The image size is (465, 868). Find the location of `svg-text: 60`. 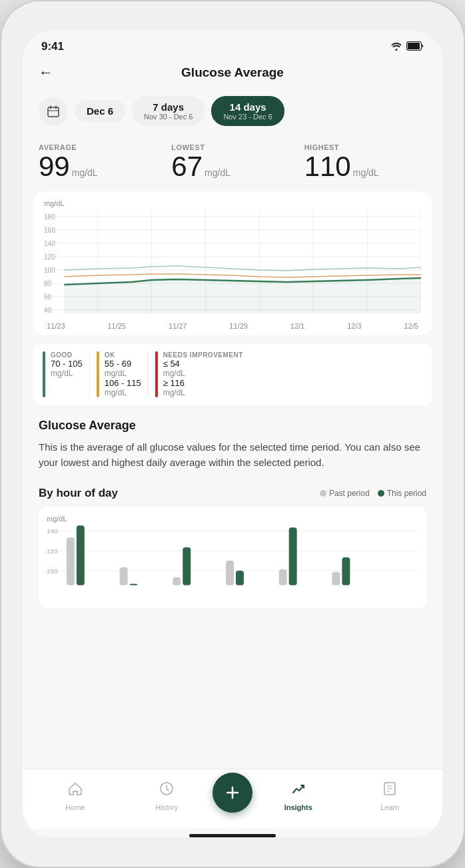

svg-text: 60 is located at coordinates (48, 297).